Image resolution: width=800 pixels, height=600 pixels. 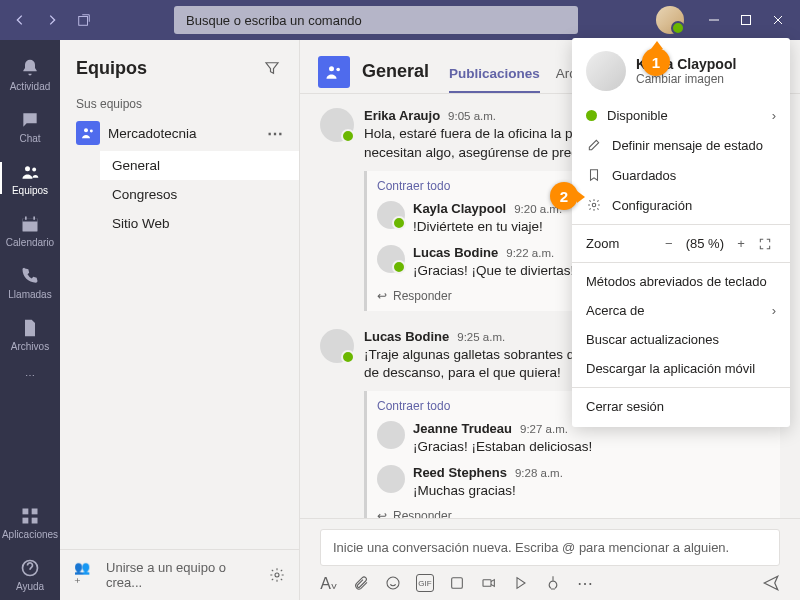 What do you see at coordinates (30, 334) in the screenshot?
I see `rail-files: Archivos` at bounding box center [30, 334].